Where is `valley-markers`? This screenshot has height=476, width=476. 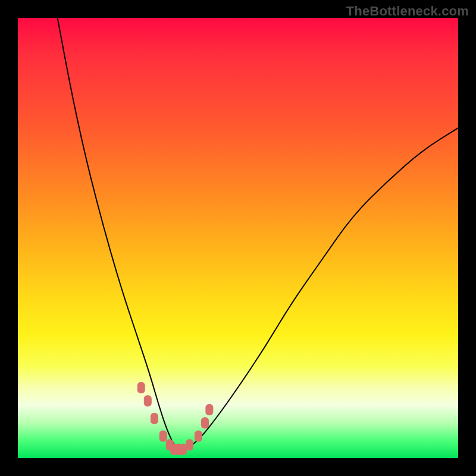
valley-markers is located at coordinates (175, 419).